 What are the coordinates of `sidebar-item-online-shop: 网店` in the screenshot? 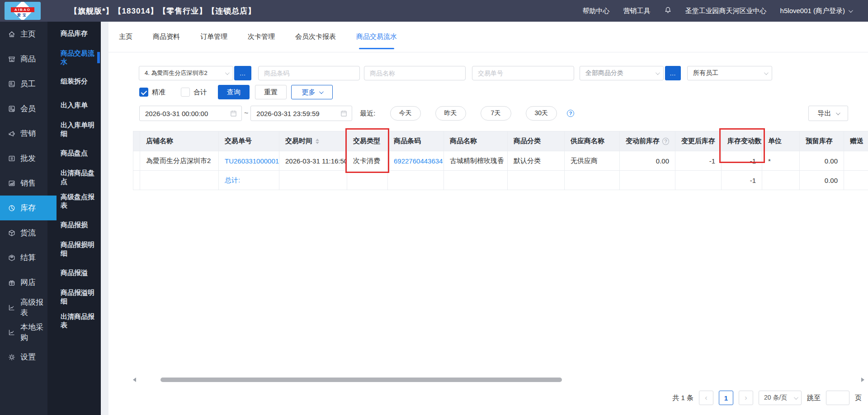 It's located at (24, 283).